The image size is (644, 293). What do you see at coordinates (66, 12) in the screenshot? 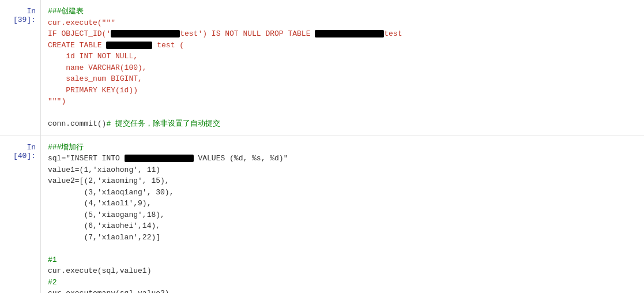
I see `comment-line: ###创建表` at bounding box center [66, 12].